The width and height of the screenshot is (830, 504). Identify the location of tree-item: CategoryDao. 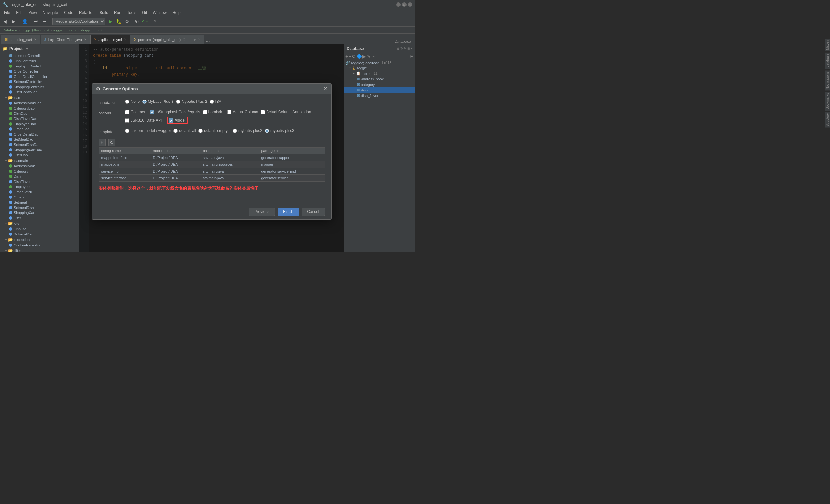
(40, 108).